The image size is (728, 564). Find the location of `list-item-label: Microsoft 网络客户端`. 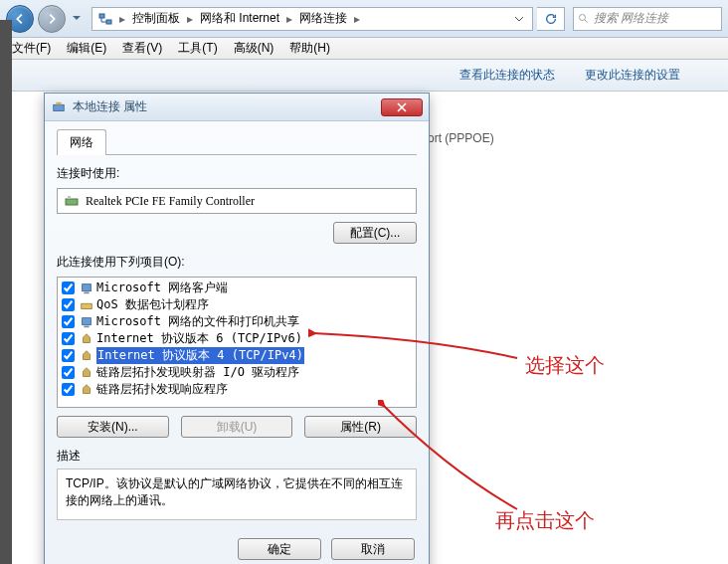

list-item-label: Microsoft 网络客户端 is located at coordinates (162, 288).